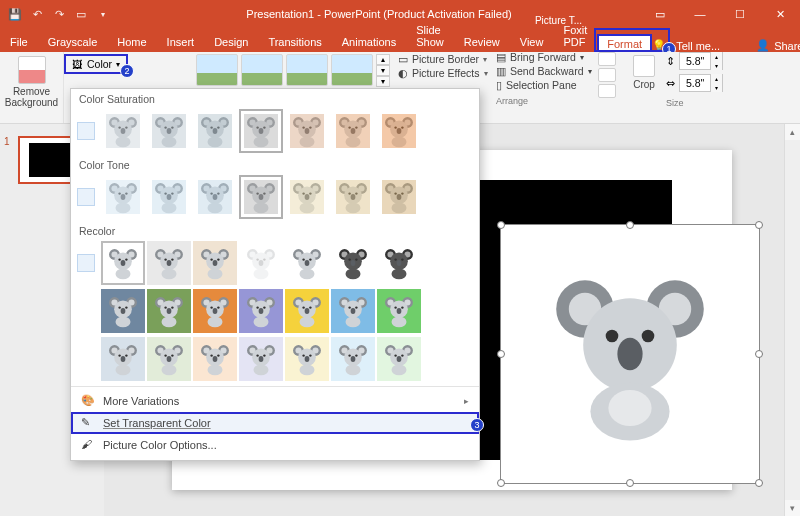 The image size is (800, 516). I want to click on picture-options: ▭Picture Border▾ ◐Picture Effects▾, so click(443, 66).